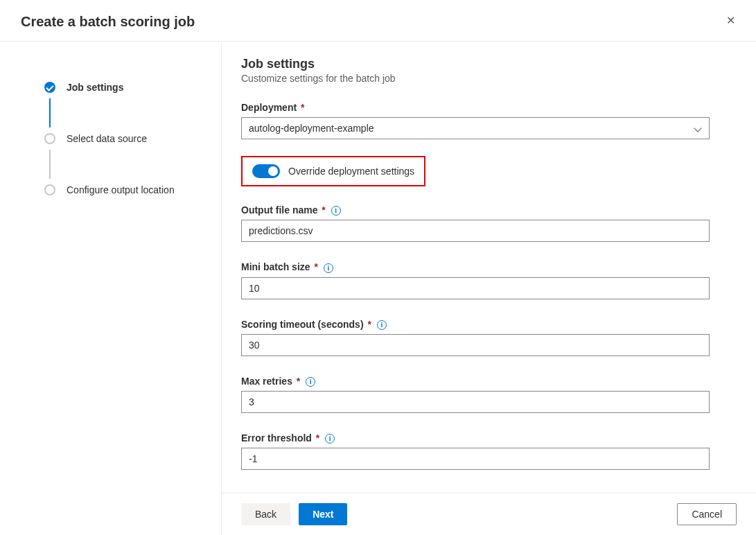 The width and height of the screenshot is (756, 535). I want to click on step-label: Job settings, so click(95, 87).